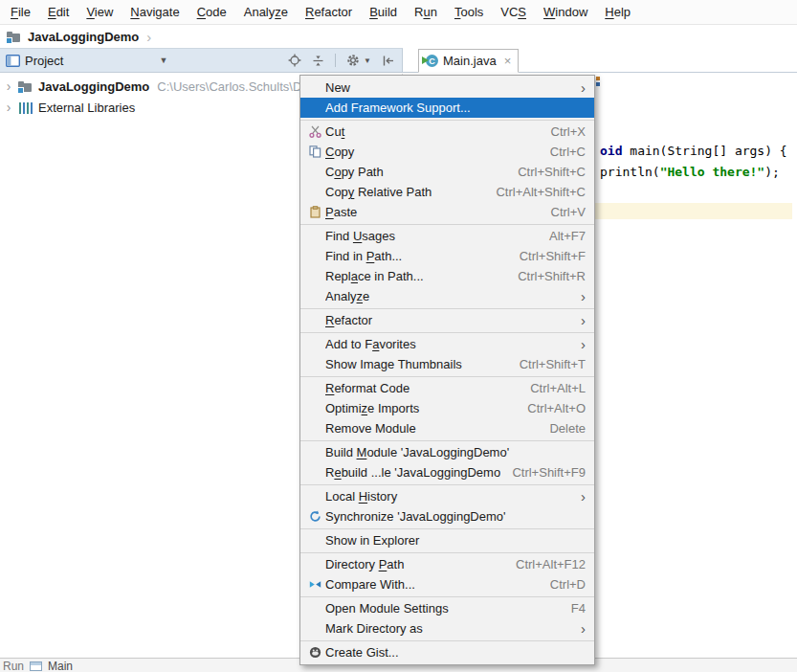 The width and height of the screenshot is (797, 672). I want to click on context-menu-item-find-in-path: Find in Path...Ctrl+Shift+F, so click(448, 257).